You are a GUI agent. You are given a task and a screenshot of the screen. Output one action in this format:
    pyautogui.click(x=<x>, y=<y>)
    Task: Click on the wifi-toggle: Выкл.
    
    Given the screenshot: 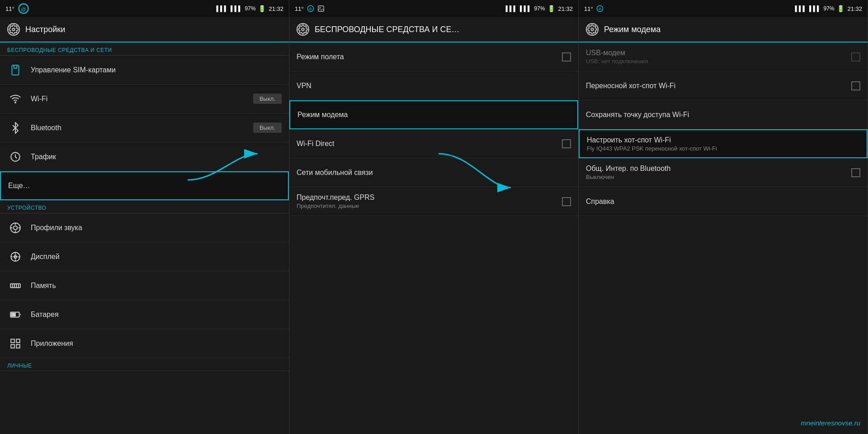 What is the action you would take?
    pyautogui.click(x=268, y=99)
    